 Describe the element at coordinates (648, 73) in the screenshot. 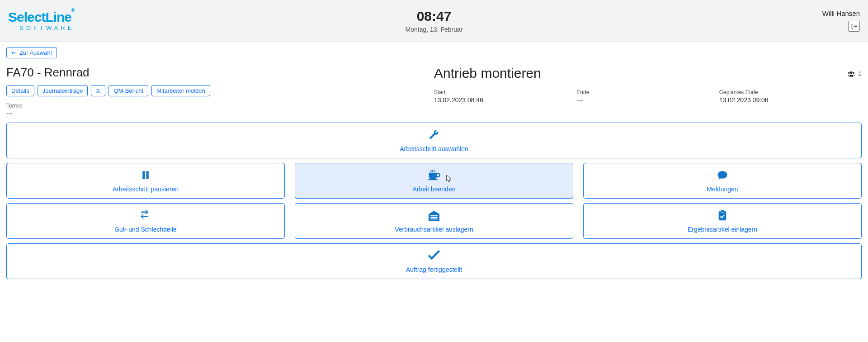

I see `task-title: Antrieb montieren` at that location.